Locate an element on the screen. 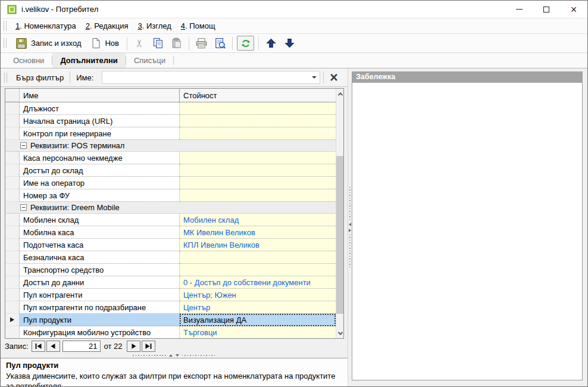 Image resolution: width=588 pixels, height=387 pixels. last-record-button is located at coordinates (149, 347).